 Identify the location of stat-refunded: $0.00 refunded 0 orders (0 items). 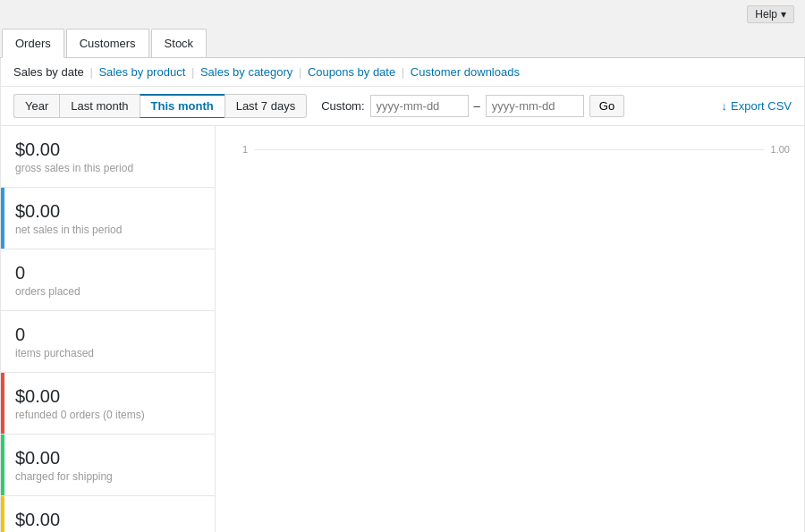
(107, 404).